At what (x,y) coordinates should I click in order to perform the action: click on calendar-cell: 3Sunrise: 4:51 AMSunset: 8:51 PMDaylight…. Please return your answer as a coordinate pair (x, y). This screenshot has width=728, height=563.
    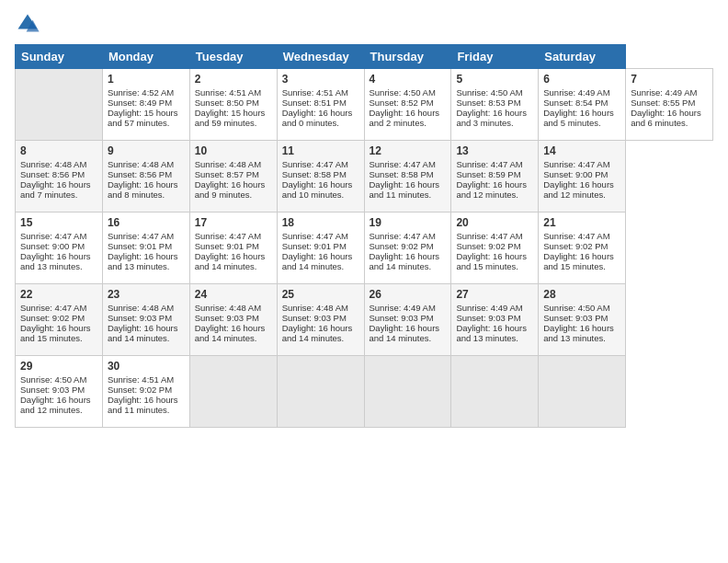
    Looking at the image, I should click on (320, 105).